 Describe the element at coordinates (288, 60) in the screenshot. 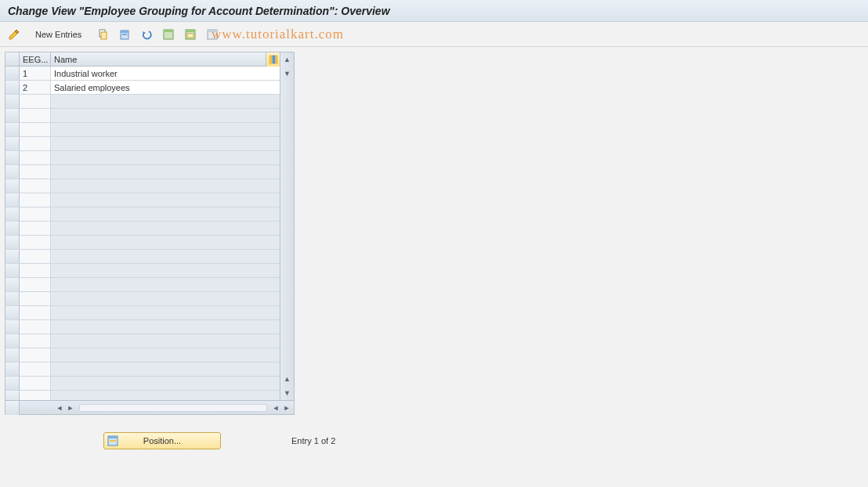

I see `scroll-up-icon: ▲` at that location.